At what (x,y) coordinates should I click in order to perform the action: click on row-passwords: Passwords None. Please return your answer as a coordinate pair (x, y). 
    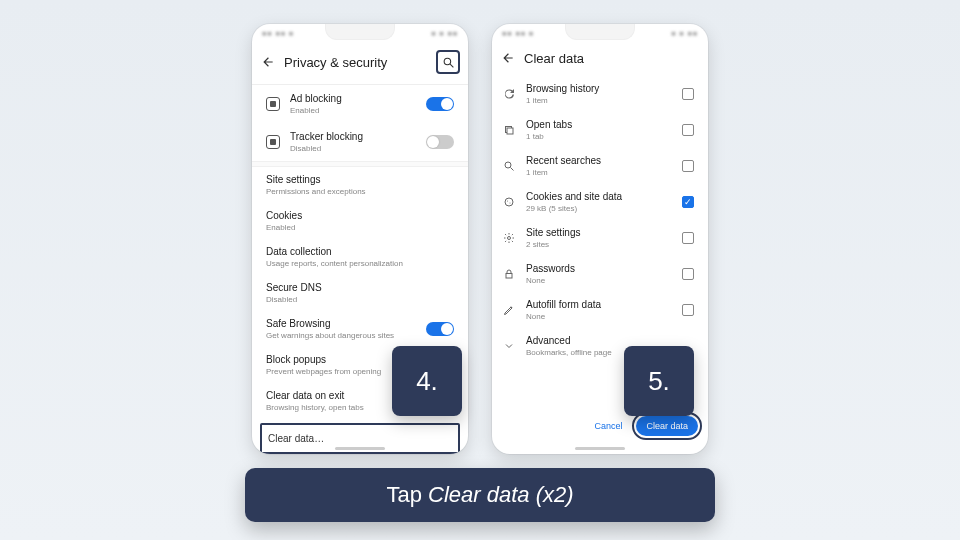
    Looking at the image, I should click on (600, 274).